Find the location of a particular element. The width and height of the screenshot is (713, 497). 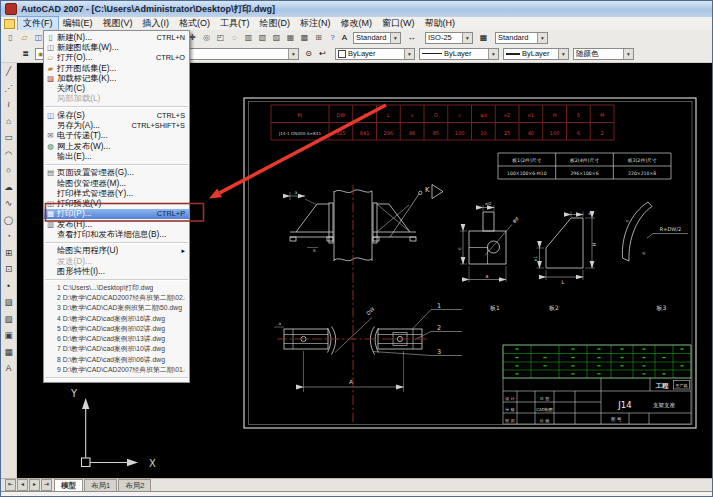

menubar-item-2: 视图(V) is located at coordinates (118, 24).